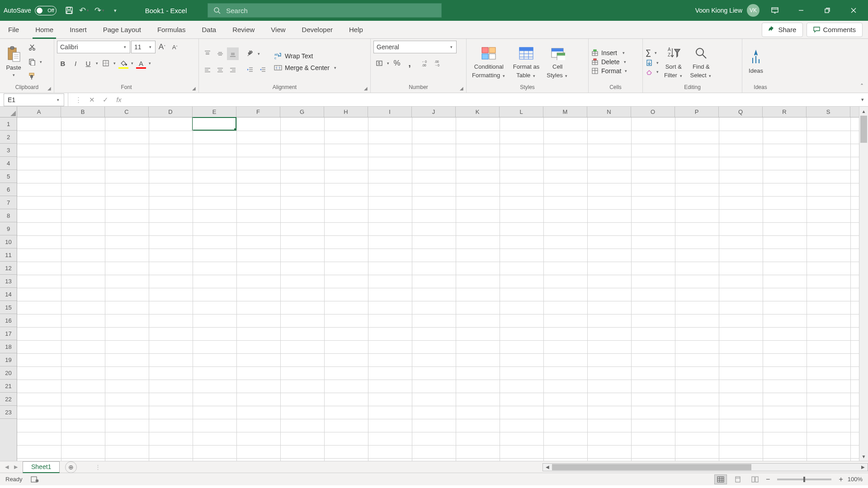 This screenshot has width=868, height=488. Describe the element at coordinates (8, 124) in the screenshot. I see `row-header: 1` at that location.